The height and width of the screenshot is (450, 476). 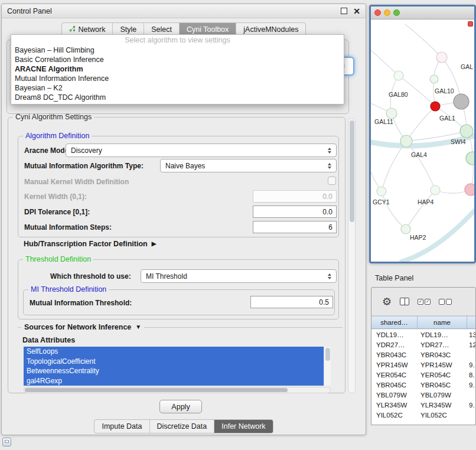 I want to click on sources-toggle: Sources for Network Inference ▼, so click(x=83, y=327).